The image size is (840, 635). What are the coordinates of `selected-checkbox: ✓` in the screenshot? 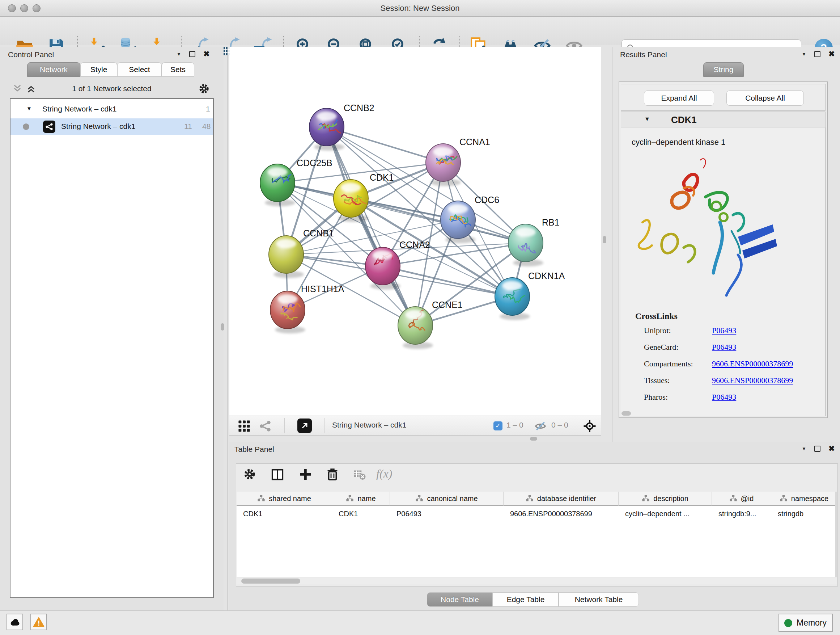 It's located at (498, 426).